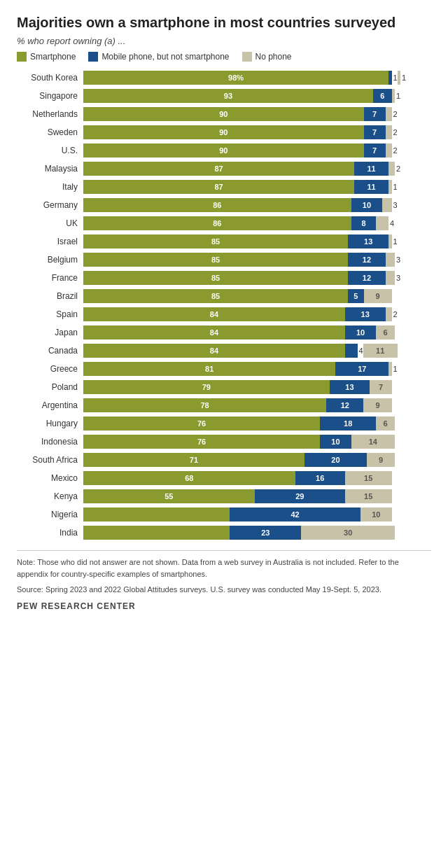  I want to click on country-label: Singapore, so click(50, 96).